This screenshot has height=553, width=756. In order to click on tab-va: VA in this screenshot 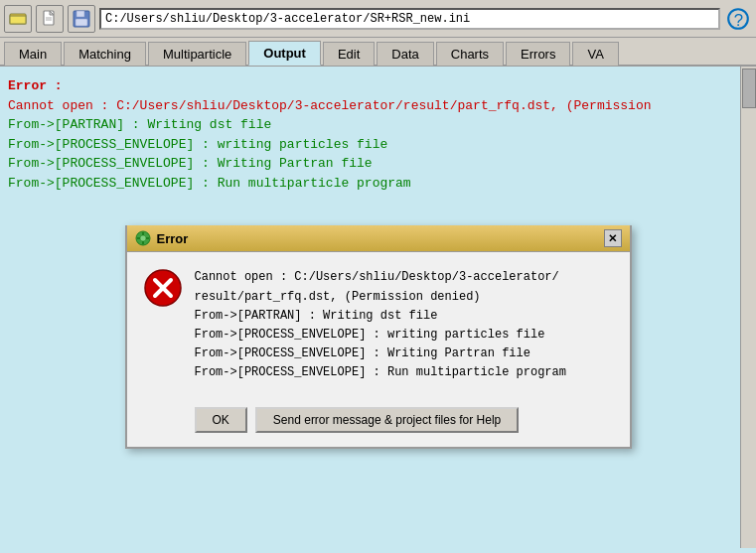, I will do `click(595, 54)`.